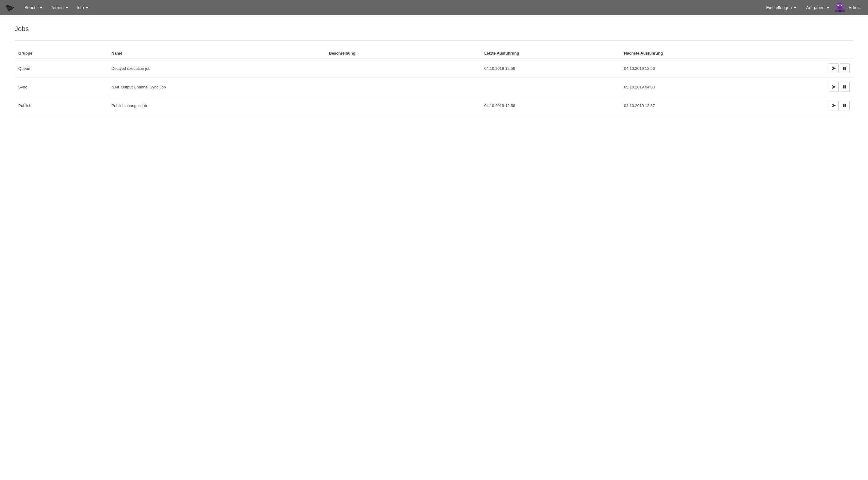 The height and width of the screenshot is (480, 868). Describe the element at coordinates (698, 87) in the screenshot. I see `cell-naechste: 05.10.2019 04:00` at that location.